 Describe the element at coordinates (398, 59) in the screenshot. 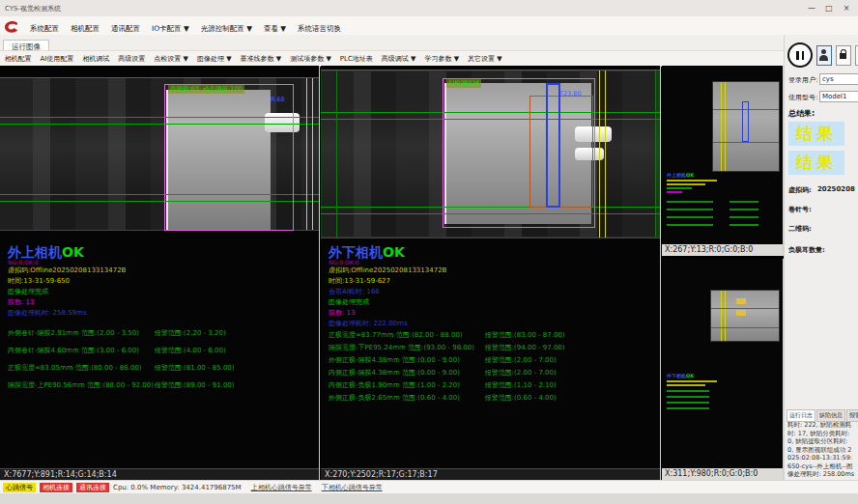

I see `toolbar-item: 高级调试 ▼` at that location.